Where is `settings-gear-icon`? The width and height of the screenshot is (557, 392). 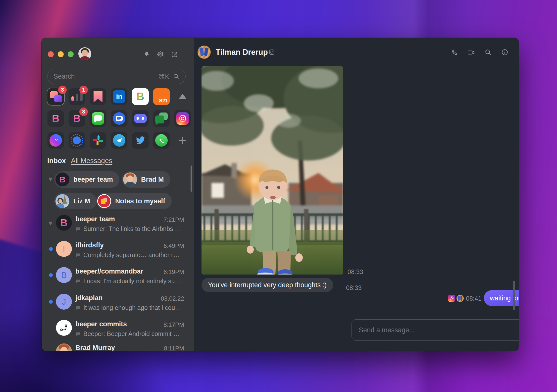
settings-gear-icon is located at coordinates (160, 54).